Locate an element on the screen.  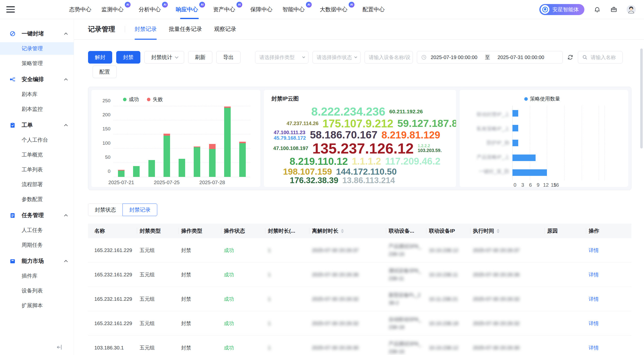
unblock-button: 解封 is located at coordinates (100, 57).